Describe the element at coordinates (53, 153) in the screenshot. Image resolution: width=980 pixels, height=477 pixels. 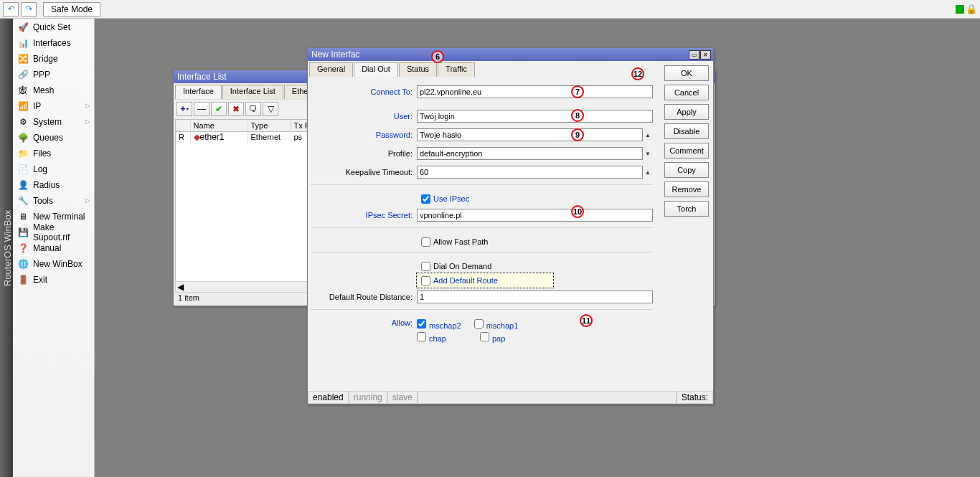
I see `sidebar-item-files: 📁Files` at that location.